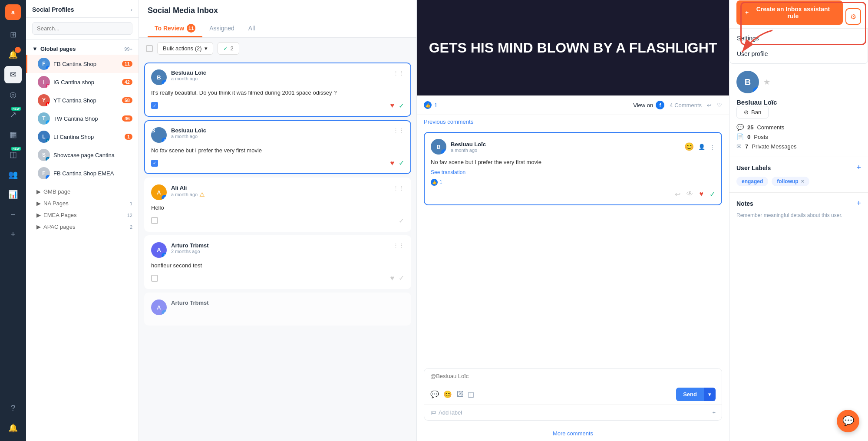 Image resolution: width=868 pixels, height=441 pixels. What do you see at coordinates (83, 64) in the screenshot?
I see `sidebar-item-fb-cantina: F f FB Cantina Shop 11` at bounding box center [83, 64].